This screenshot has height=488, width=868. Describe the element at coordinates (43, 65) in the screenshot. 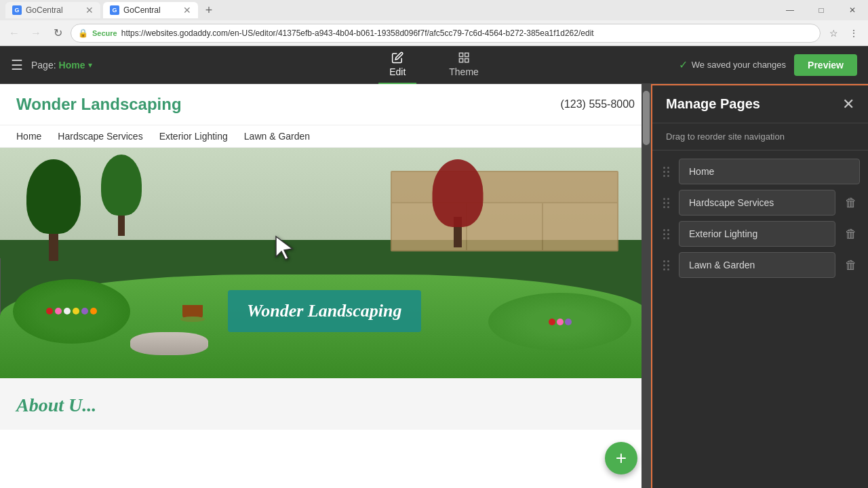

I see `page-label: Page:` at that location.